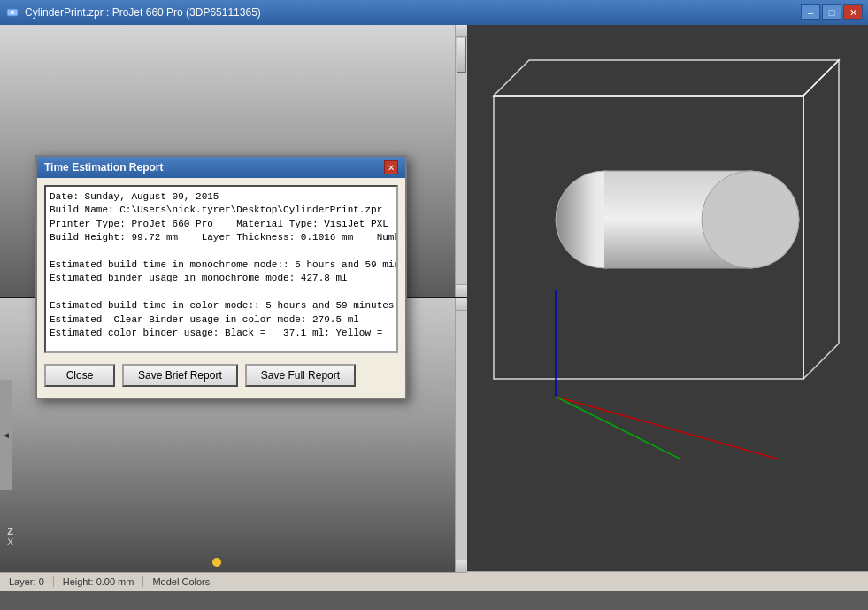 This screenshot has height=610, width=868. I want to click on scroll-up-btn, so click(462, 31).